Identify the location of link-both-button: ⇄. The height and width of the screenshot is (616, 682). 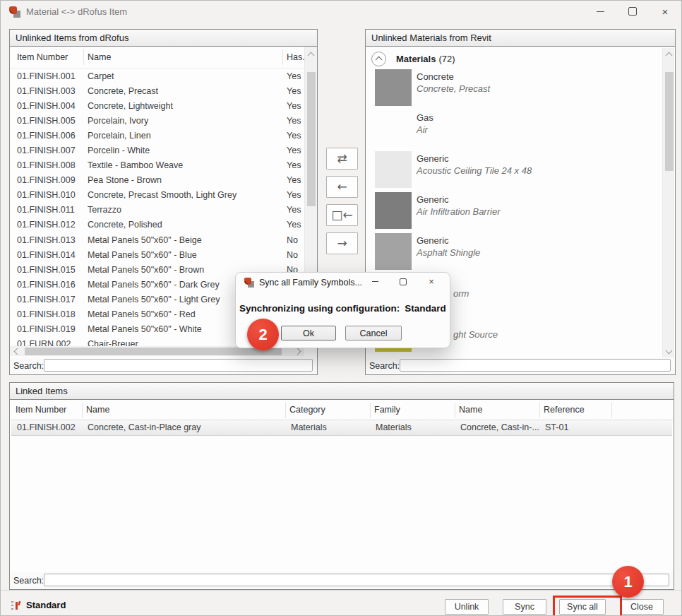
(342, 158).